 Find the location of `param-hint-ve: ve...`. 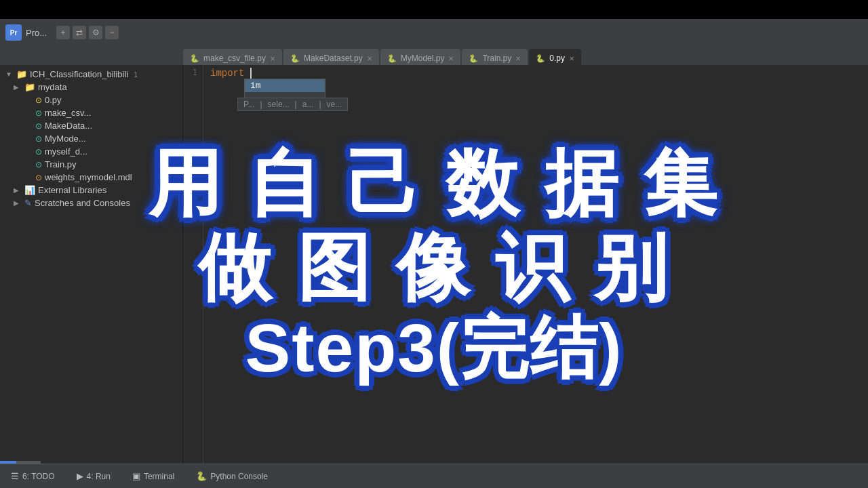

param-hint-ve: ve... is located at coordinates (335, 104).